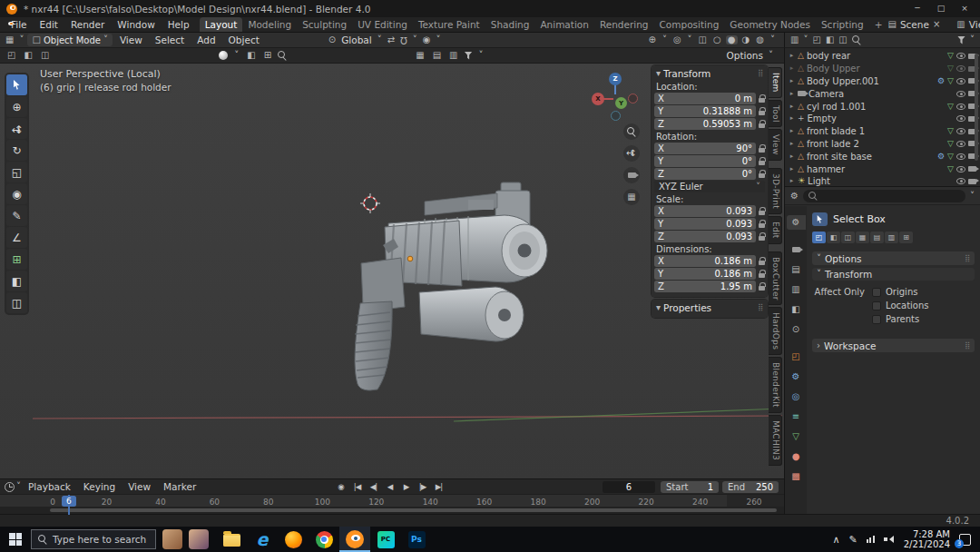 This screenshot has width=980, height=552. What do you see at coordinates (390, 487) in the screenshot?
I see `play-reverse-button` at bounding box center [390, 487].